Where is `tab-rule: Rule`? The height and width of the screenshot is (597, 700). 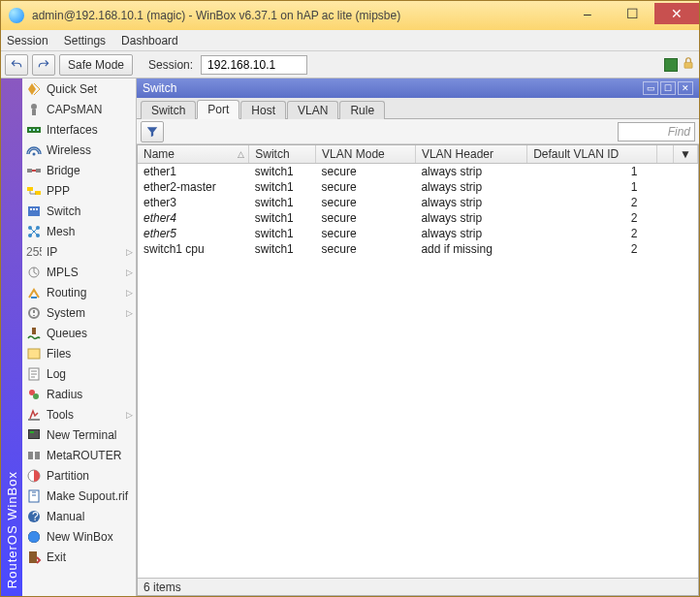 tab-rule: Rule is located at coordinates (363, 110).